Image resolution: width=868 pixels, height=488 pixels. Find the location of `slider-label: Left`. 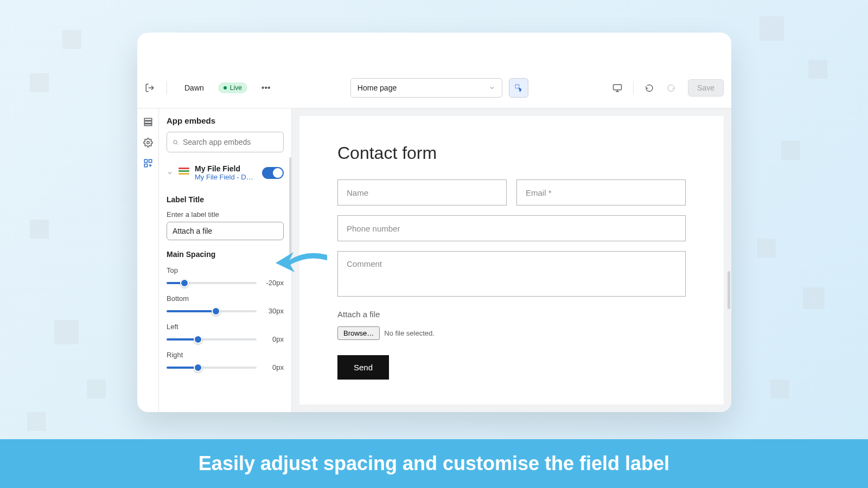

slider-label: Left is located at coordinates (225, 326).